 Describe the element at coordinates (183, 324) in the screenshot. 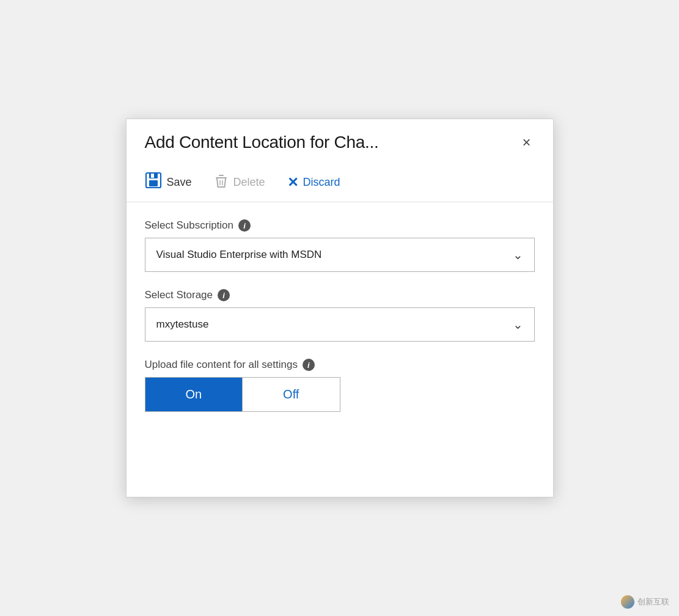

I see `storage-value: mxytestuse` at that location.